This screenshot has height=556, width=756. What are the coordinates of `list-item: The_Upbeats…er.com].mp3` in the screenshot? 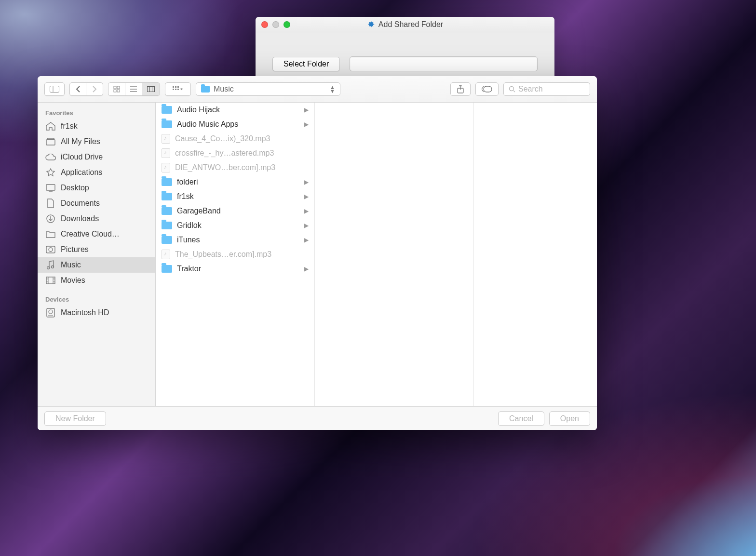 It's located at (235, 254).